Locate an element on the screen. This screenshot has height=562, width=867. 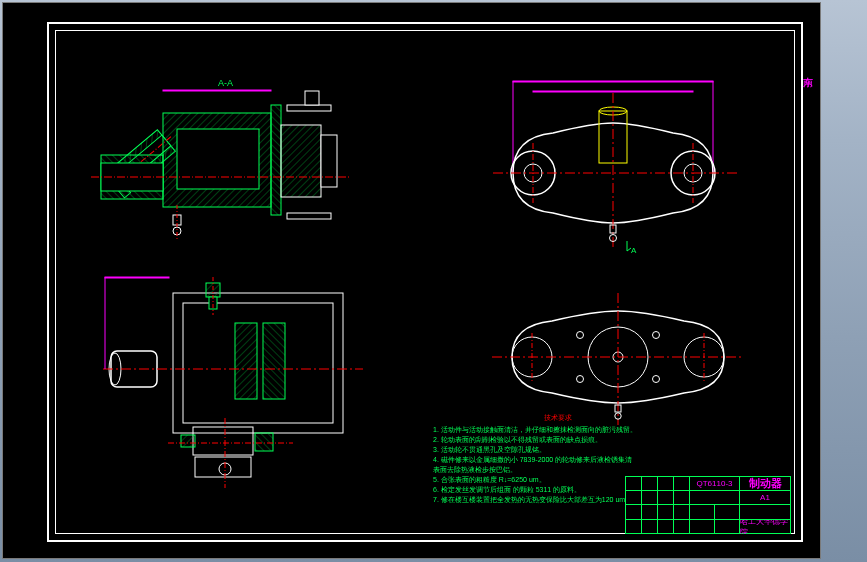
notes-heading: 技术要求 is located at coordinates (558, 418).